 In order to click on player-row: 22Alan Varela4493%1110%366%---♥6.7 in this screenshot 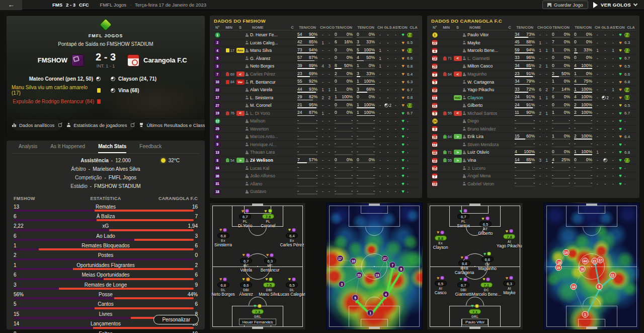, I will do `click(316, 90)`.